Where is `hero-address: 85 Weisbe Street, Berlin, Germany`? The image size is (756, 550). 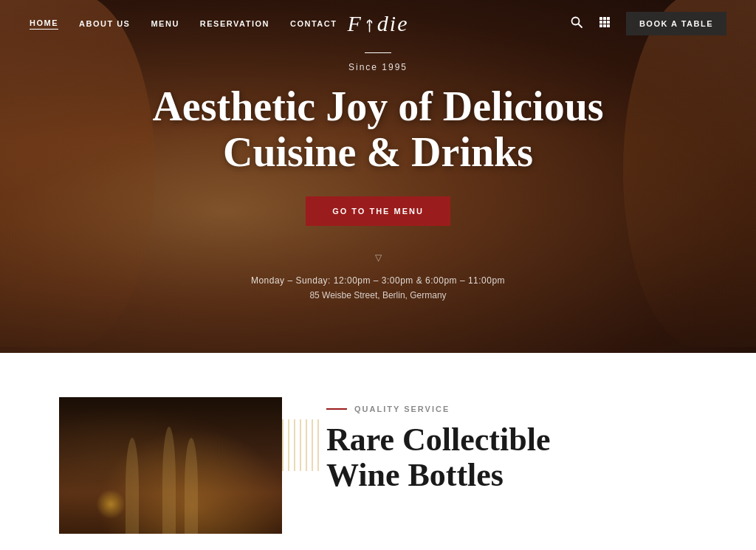 hero-address: 85 Weisbe Street, Berlin, Germany is located at coordinates (378, 295).